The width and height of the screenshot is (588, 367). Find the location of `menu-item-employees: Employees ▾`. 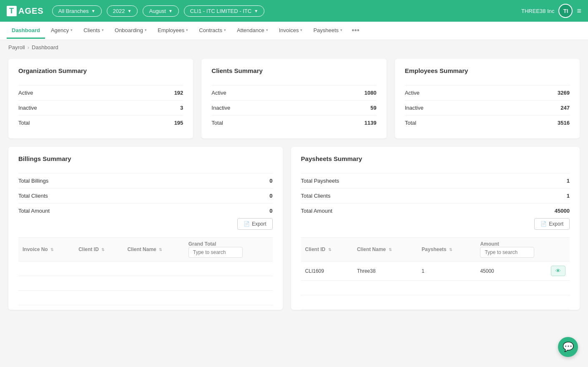

menu-item-employees: Employees ▾ is located at coordinates (173, 31).